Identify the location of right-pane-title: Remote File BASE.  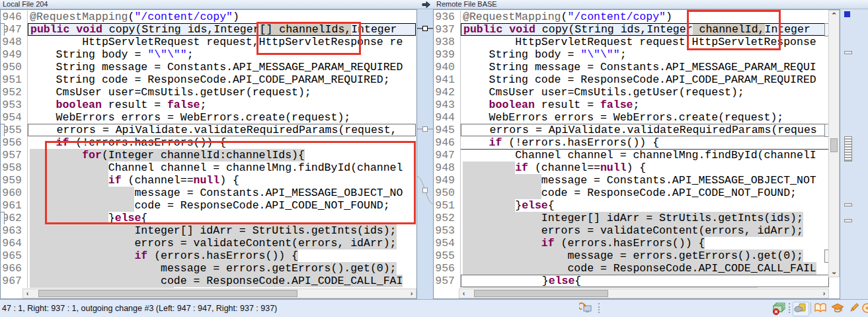
(467, 4).